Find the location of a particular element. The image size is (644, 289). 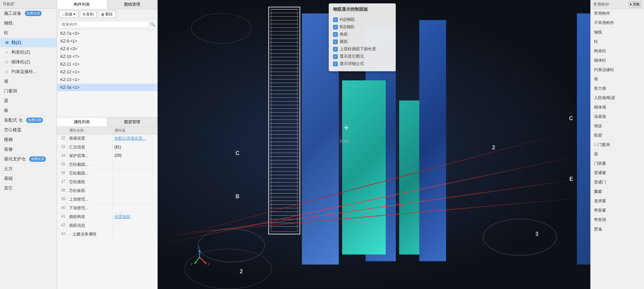

control-checkbox-5: ✓ is located at coordinates (335, 57).